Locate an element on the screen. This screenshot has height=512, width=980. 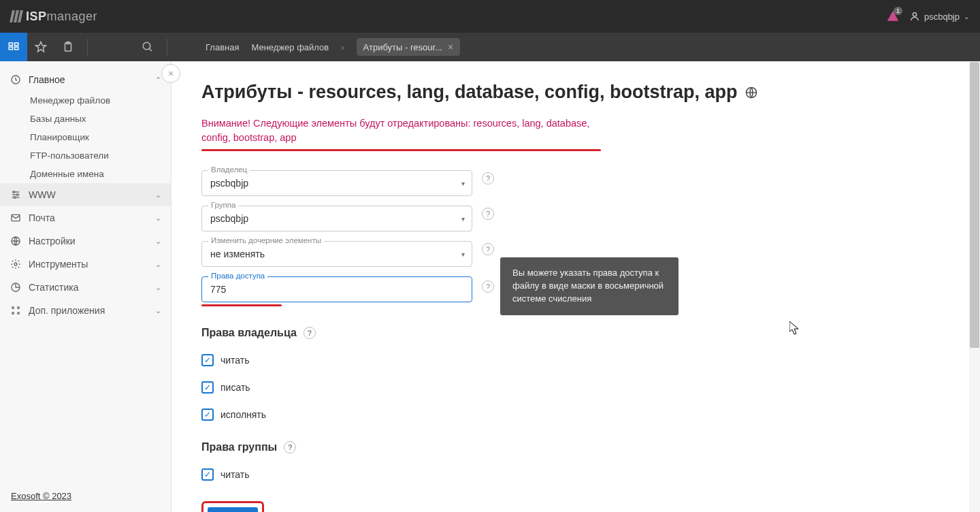
children-field: Изменить дочерние элементы не изменять▾ is located at coordinates (338, 254).